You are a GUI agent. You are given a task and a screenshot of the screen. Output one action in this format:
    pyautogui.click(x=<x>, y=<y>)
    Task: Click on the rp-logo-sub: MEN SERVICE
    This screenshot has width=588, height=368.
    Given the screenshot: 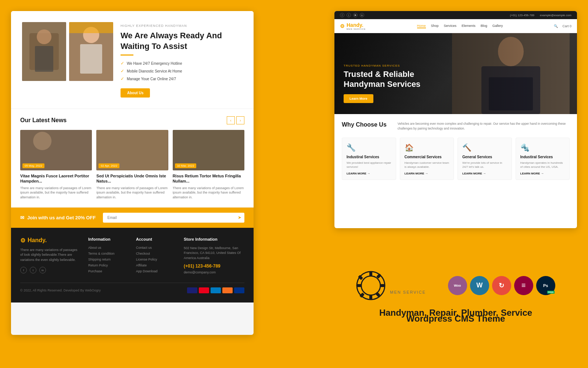 What is the action you would take?
    pyautogui.click(x=356, y=29)
    